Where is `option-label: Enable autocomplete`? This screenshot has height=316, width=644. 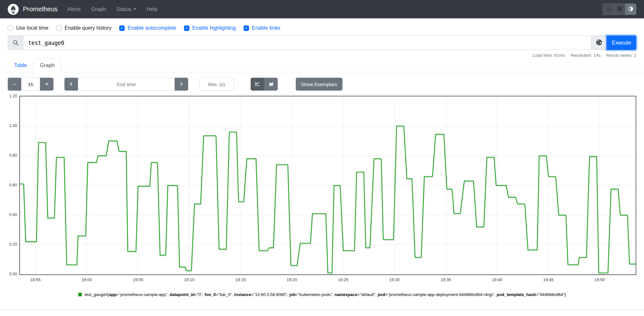 option-label: Enable autocomplete is located at coordinates (152, 28).